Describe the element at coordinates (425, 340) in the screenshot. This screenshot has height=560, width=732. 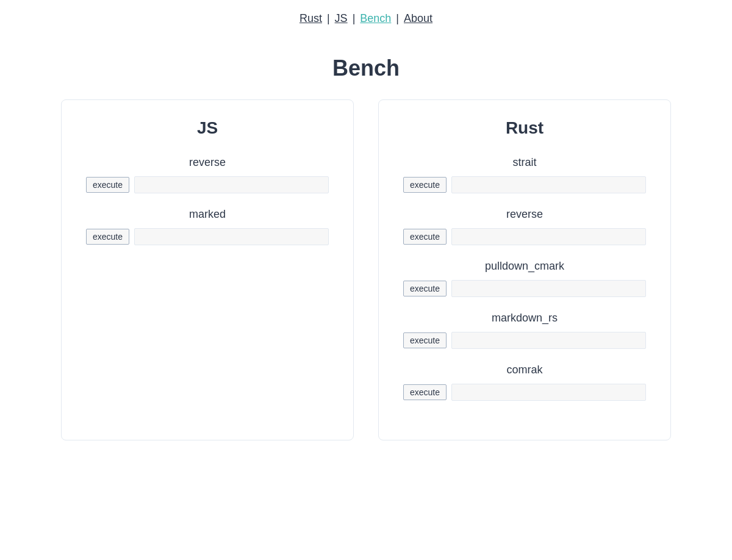
I see `rust-markdown-rs-execute-button: execute` at that location.